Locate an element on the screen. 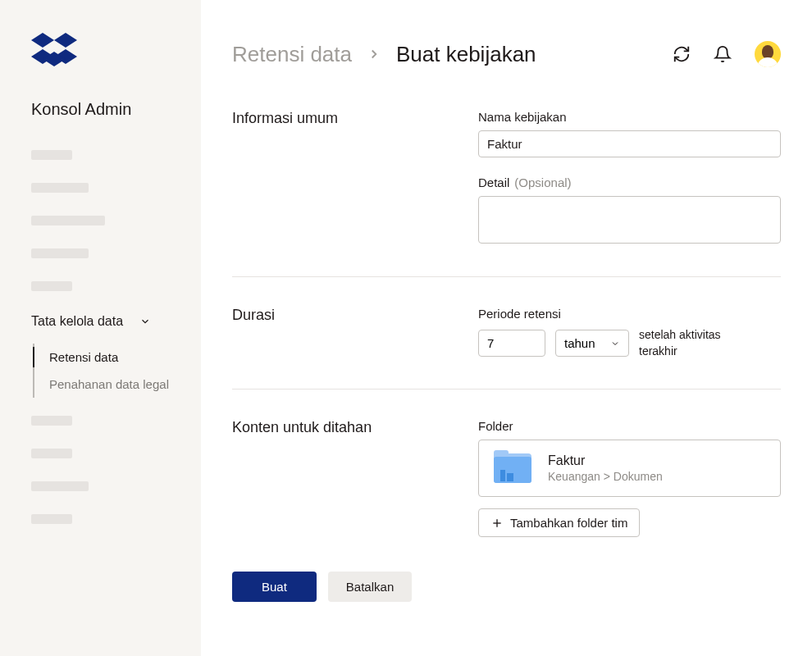 This screenshot has height=656, width=812. sidebar-submenu: Retensi data Penahanan data legal is located at coordinates (116, 371).